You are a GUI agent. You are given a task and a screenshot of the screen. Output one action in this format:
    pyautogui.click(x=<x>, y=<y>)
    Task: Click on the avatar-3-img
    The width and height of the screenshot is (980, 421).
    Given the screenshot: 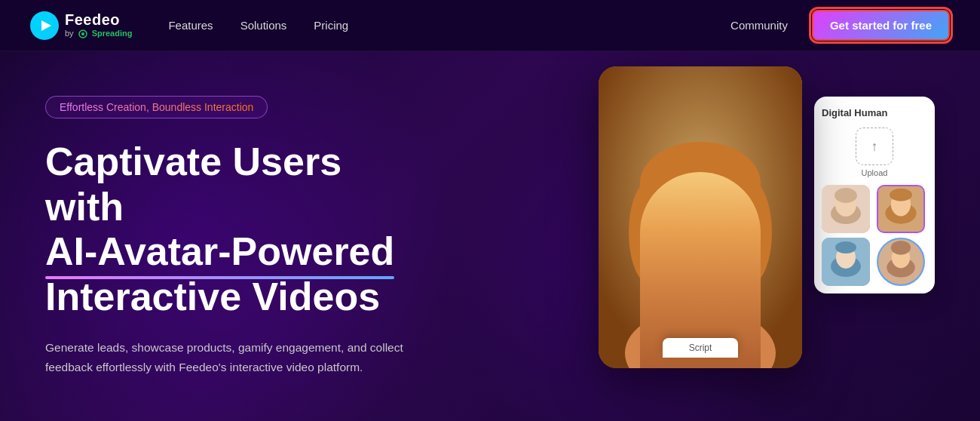 What is the action you would take?
    pyautogui.click(x=846, y=262)
    